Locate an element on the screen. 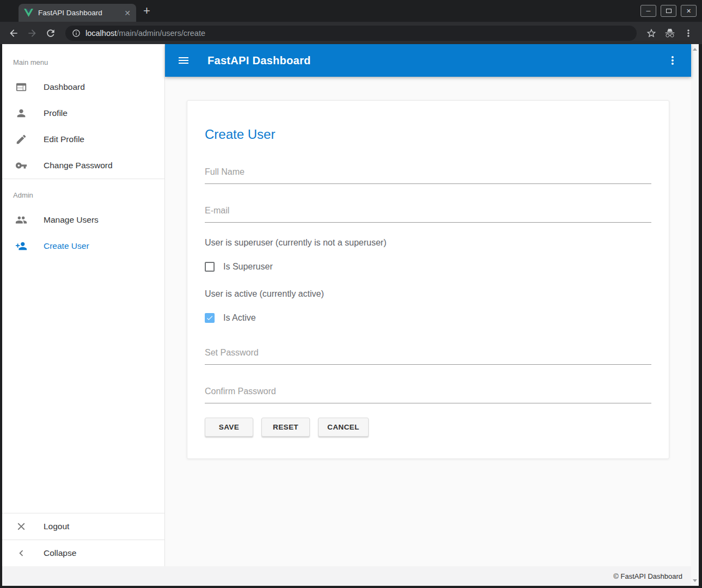 The height and width of the screenshot is (588, 702). browser-titlebar: FastAPI Dashboard ✕ + ─ ✕ is located at coordinates (351, 11).